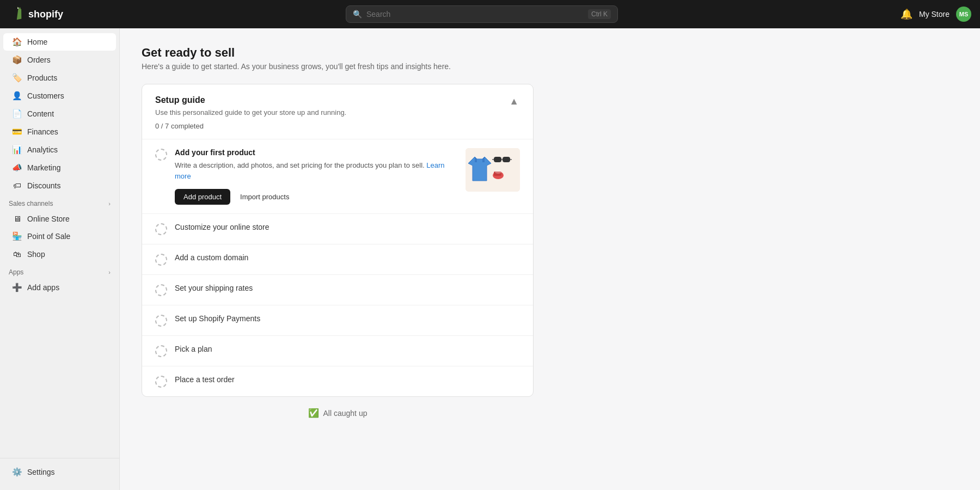 The image size is (980, 490). What do you see at coordinates (46, 96) in the screenshot?
I see `sidebar-label-customers: Customers` at bounding box center [46, 96].